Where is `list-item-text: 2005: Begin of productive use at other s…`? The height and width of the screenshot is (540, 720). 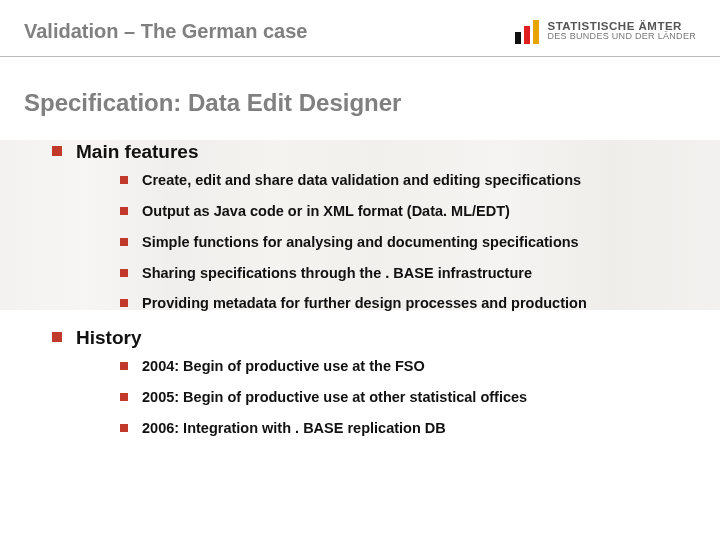 list-item-text: 2005: Begin of productive use at other s… is located at coordinates (334, 398).